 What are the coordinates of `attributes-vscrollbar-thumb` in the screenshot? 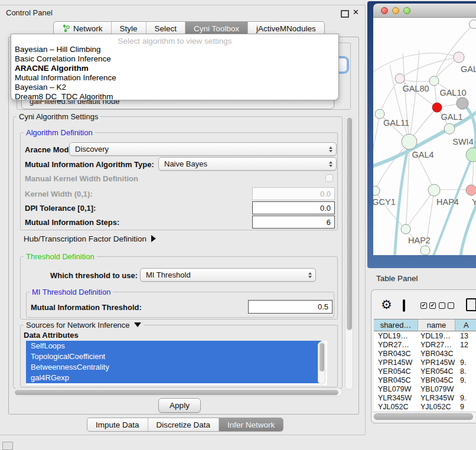 It's located at (322, 357).